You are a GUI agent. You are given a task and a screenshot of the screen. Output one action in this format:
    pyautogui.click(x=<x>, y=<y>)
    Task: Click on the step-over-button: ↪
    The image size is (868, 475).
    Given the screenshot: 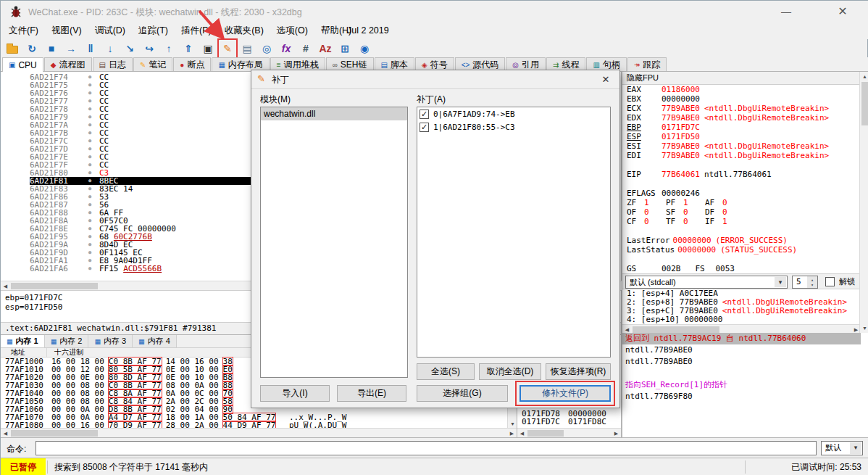 What is the action you would take?
    pyautogui.click(x=149, y=49)
    